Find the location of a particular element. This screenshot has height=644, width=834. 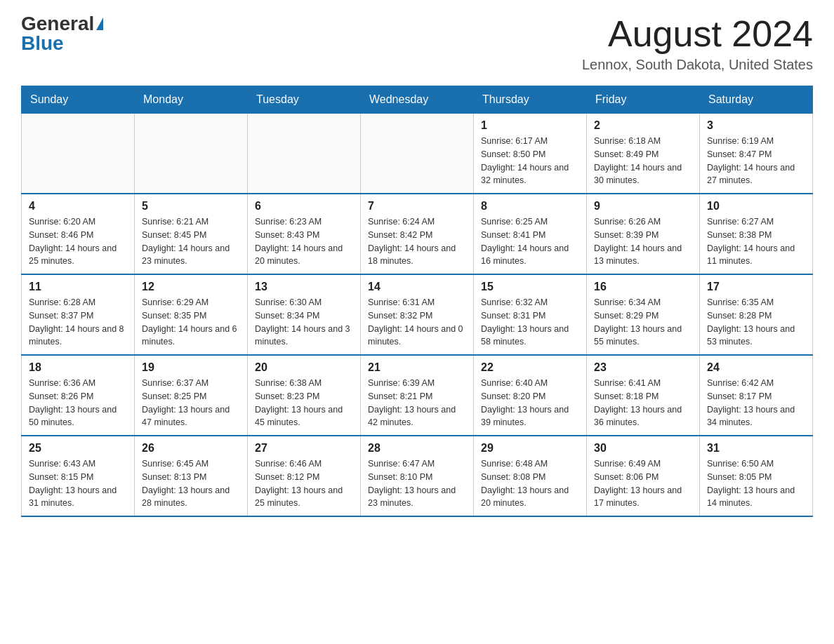

day-number: 12 is located at coordinates (191, 287).